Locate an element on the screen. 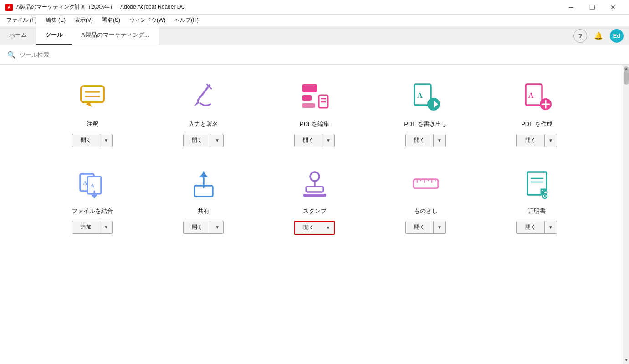 This screenshot has width=629, height=364. restore-button: ❐ is located at coordinates (592, 7).